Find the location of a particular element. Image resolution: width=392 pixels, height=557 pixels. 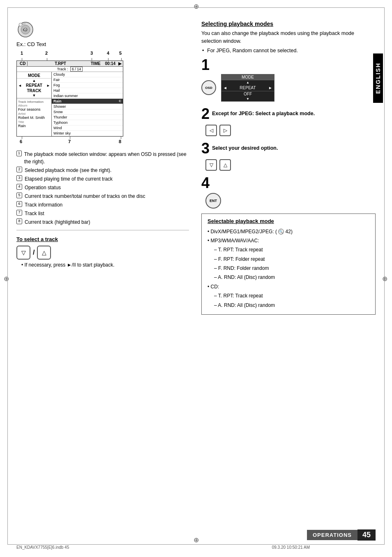

up-button: △ is located at coordinates (44, 253).